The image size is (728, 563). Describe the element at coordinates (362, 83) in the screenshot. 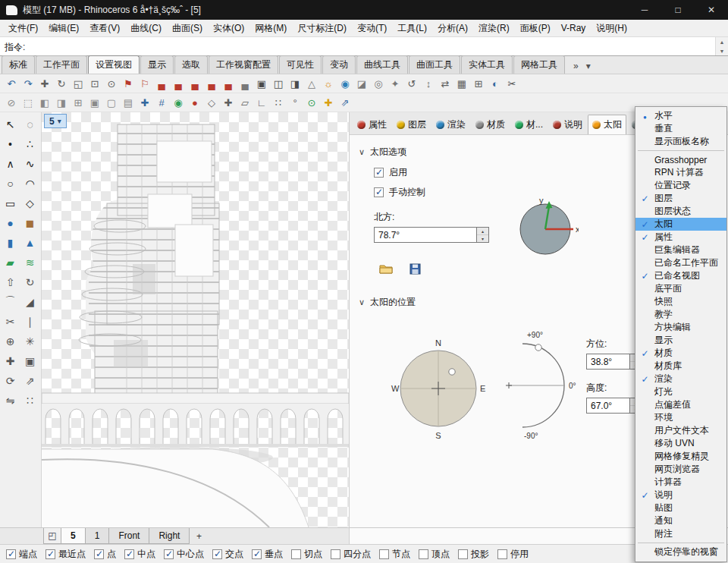

I see `clipping-plane-icon: ◪` at that location.